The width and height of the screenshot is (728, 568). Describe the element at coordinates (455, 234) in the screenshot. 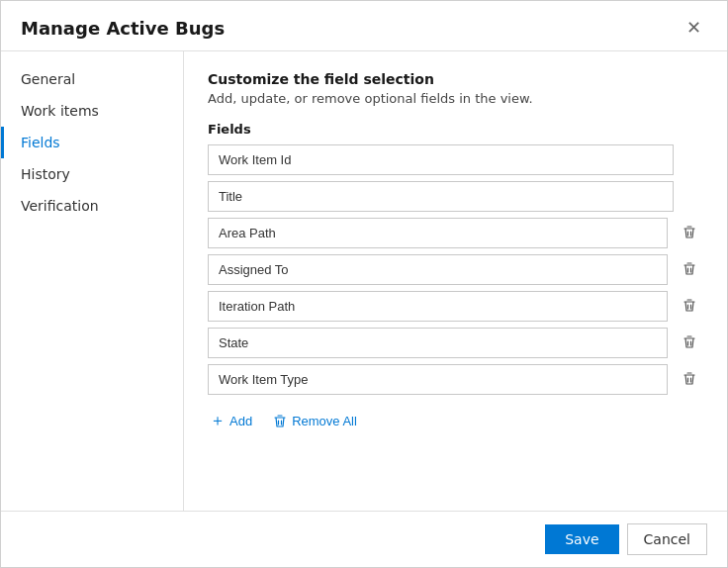

I see `field-row-area-path` at that location.